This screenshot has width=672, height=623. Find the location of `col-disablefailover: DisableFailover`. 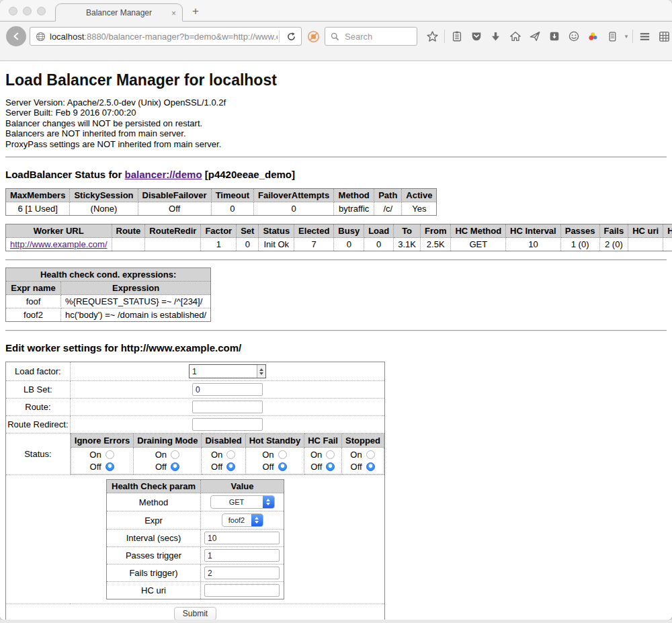

col-disablefailover: DisableFailover is located at coordinates (175, 196).